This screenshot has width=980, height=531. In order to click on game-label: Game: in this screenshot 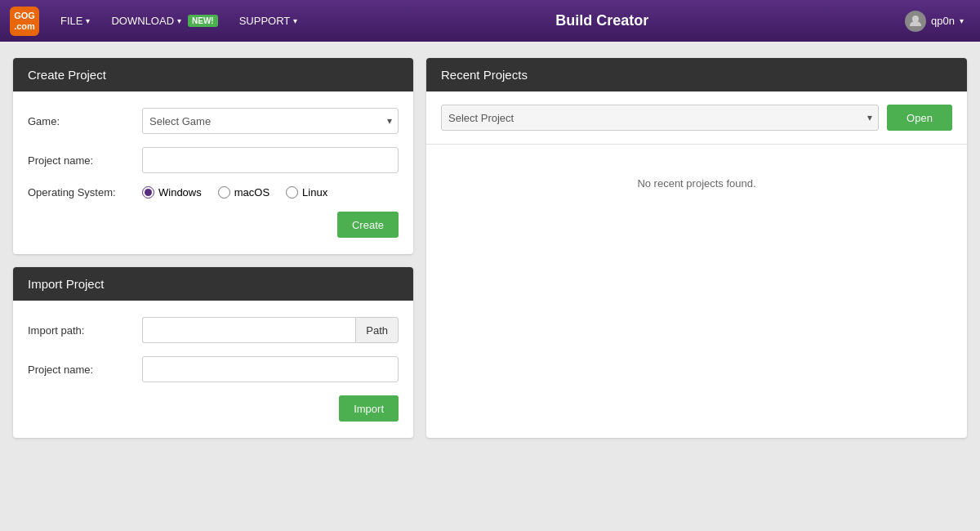, I will do `click(85, 121)`.